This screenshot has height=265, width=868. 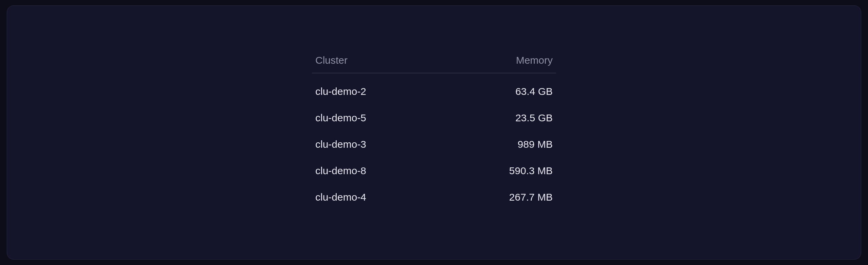 I want to click on table-row: clu-demo-8 590.3 MB, so click(x=434, y=171).